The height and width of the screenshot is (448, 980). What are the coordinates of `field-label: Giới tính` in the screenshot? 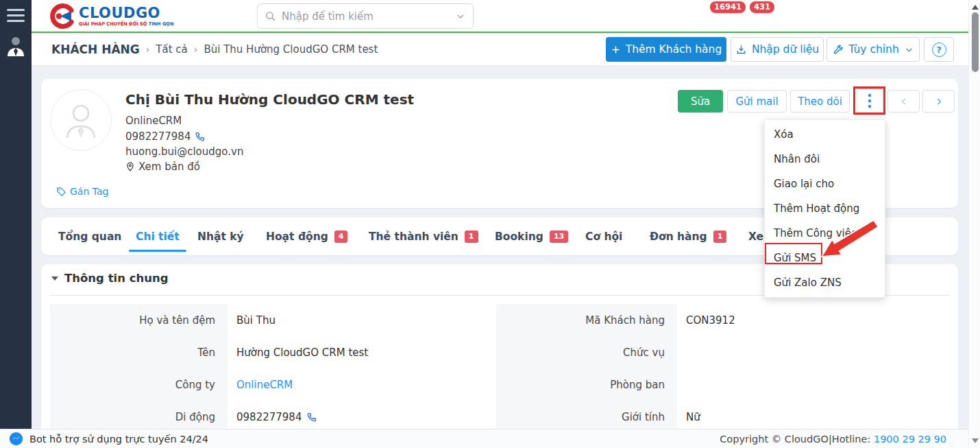 It's located at (587, 414).